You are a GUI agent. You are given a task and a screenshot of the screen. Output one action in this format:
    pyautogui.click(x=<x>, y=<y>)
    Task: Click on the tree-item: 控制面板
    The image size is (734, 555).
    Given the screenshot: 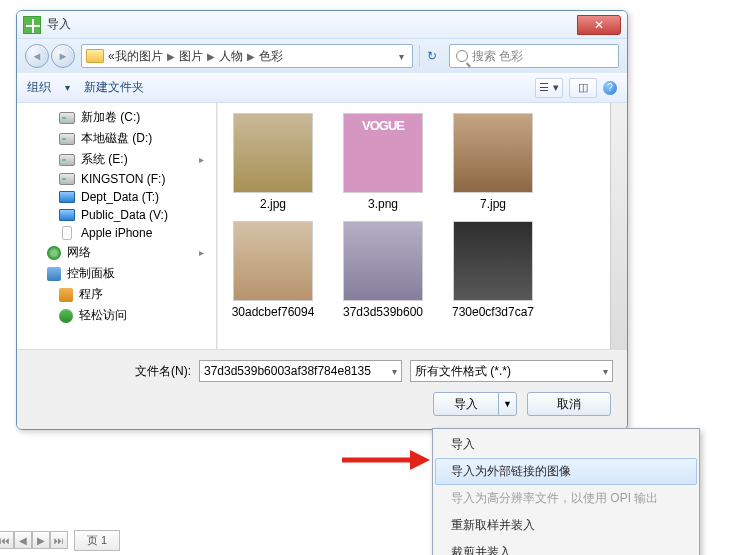 What is the action you would take?
    pyautogui.click(x=116, y=274)
    